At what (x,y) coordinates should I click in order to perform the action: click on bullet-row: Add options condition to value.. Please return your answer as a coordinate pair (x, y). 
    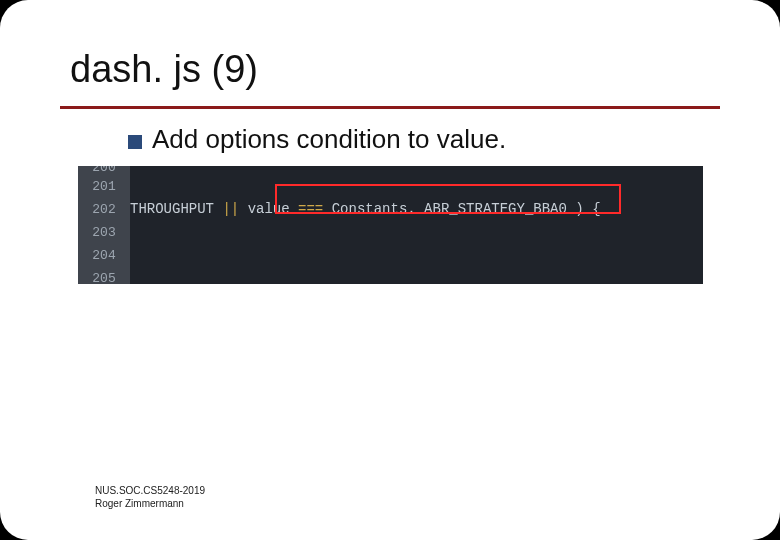
    Looking at the image, I should click on (317, 140).